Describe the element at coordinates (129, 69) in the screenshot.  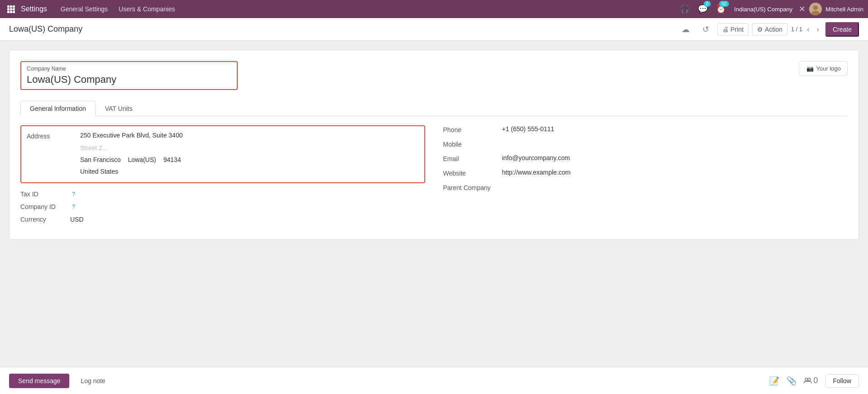
I see `company-name-label: Company Name` at that location.